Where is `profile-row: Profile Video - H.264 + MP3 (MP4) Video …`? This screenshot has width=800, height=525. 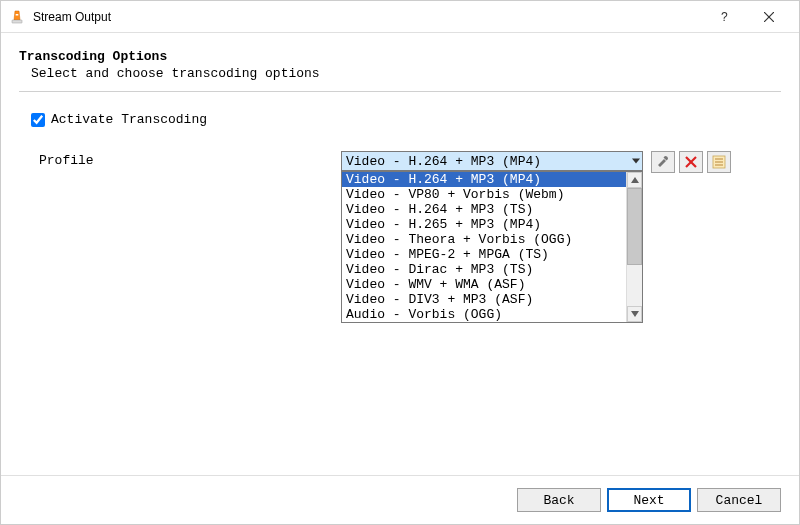 profile-row: Profile Video - H.264 + MP3 (MP4) Video … is located at coordinates (400, 162).